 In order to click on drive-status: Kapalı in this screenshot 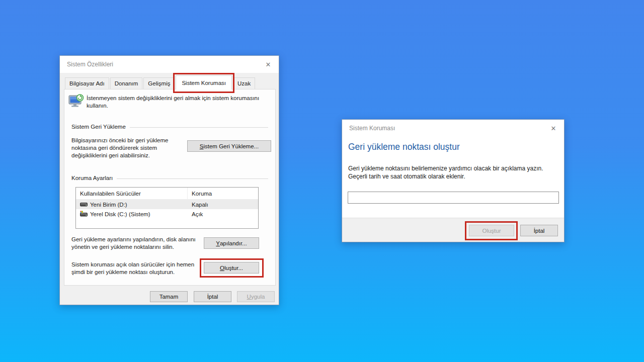, I will do `click(223, 205)`.